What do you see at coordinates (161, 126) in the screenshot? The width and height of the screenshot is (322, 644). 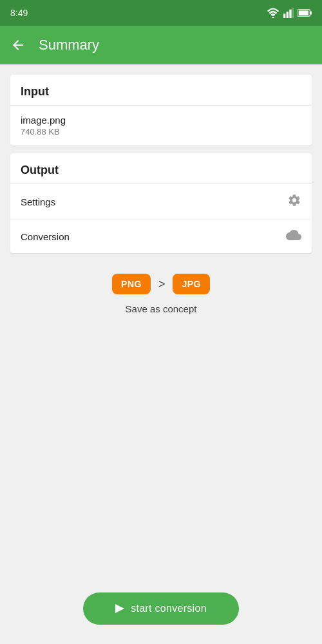 I see `input-file-row: image.png 740.88 KB` at bounding box center [161, 126].